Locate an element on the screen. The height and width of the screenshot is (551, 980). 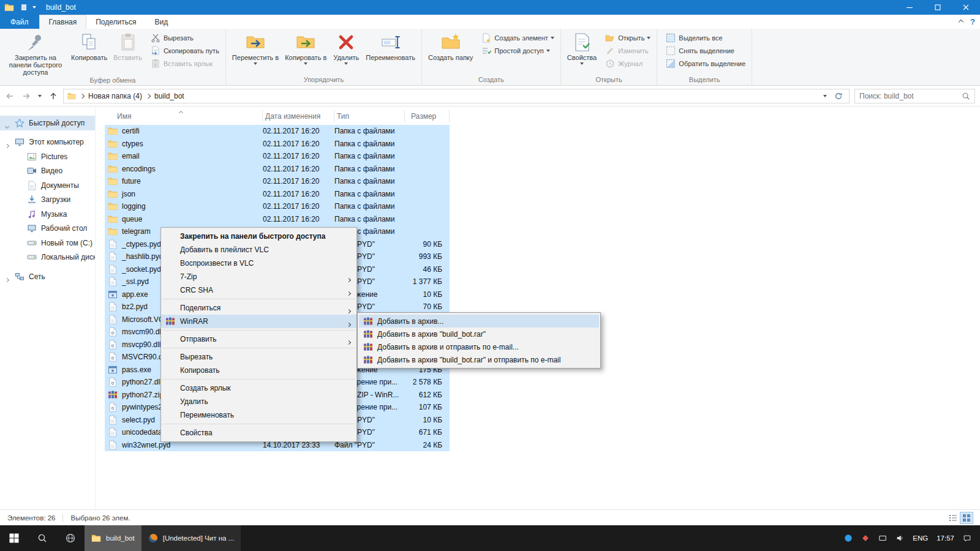
address-dropdown-chevron is located at coordinates (825, 96).